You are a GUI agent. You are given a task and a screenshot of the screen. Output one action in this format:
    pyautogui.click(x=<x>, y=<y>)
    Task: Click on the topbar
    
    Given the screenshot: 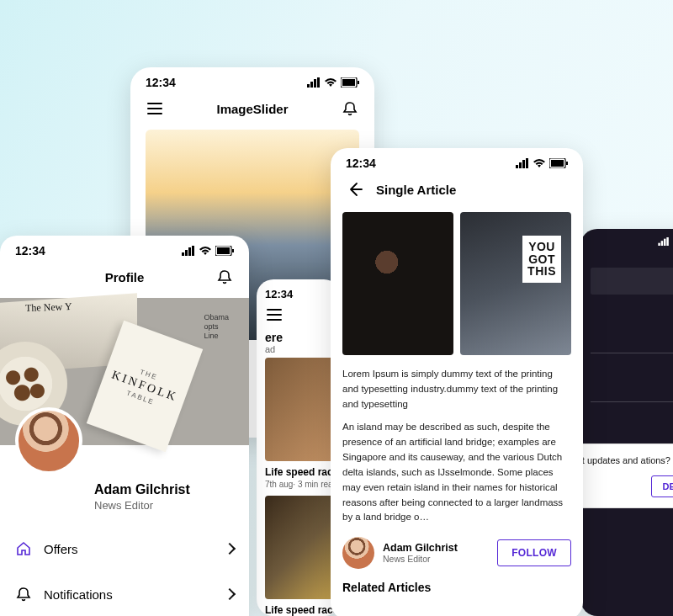 What is the action you would take?
    pyautogui.click(x=299, y=317)
    